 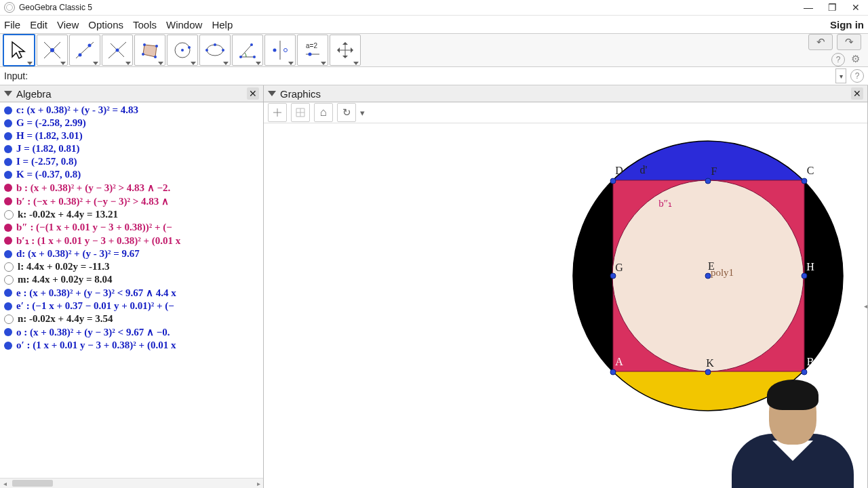 I want to click on tool-reflect, so click(x=280, y=50).